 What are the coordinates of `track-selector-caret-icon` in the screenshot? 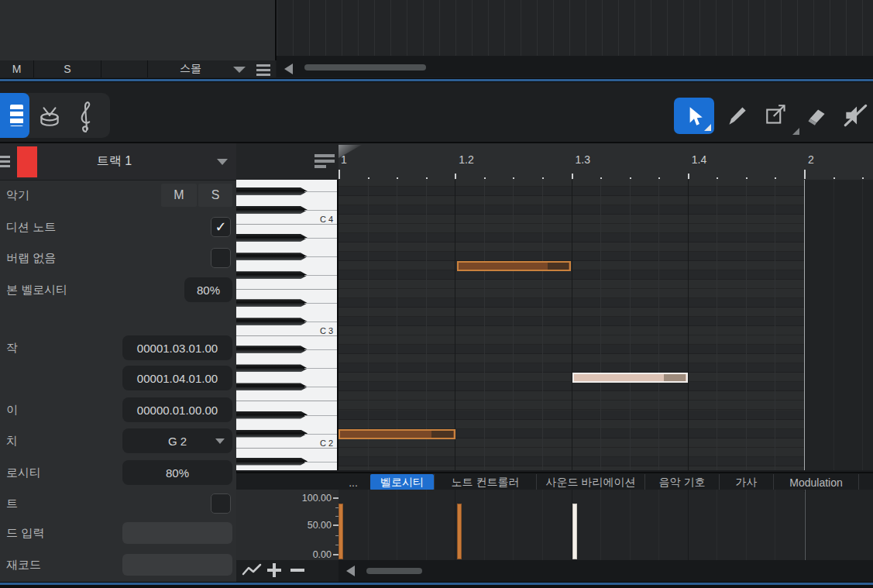 It's located at (222, 162).